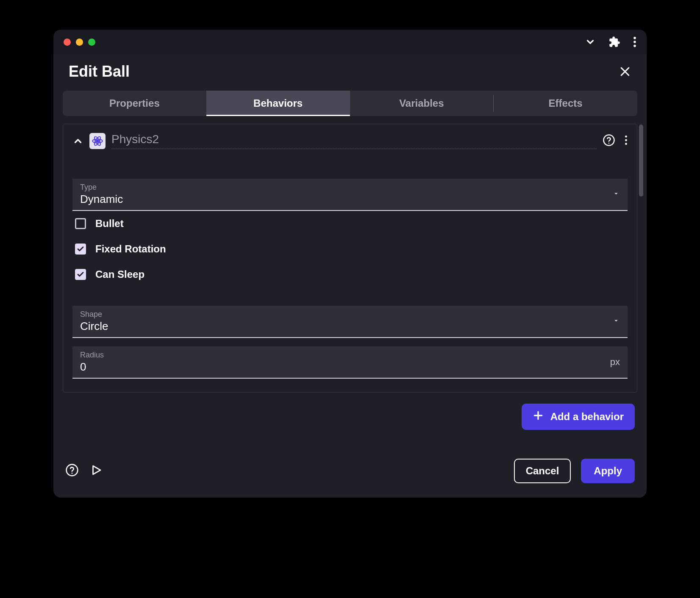  What do you see at coordinates (350, 72) in the screenshot?
I see `dialog-header: Edit Ball` at bounding box center [350, 72].